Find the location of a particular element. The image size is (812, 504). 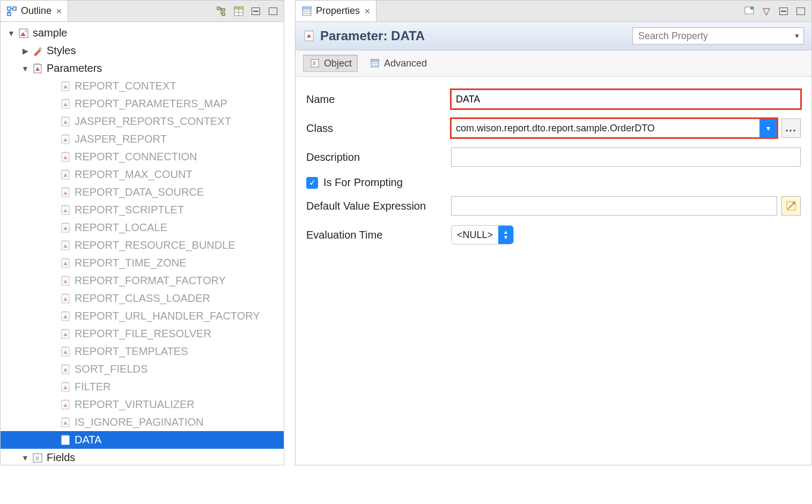

tree-item-label: DATA is located at coordinates (87, 440).